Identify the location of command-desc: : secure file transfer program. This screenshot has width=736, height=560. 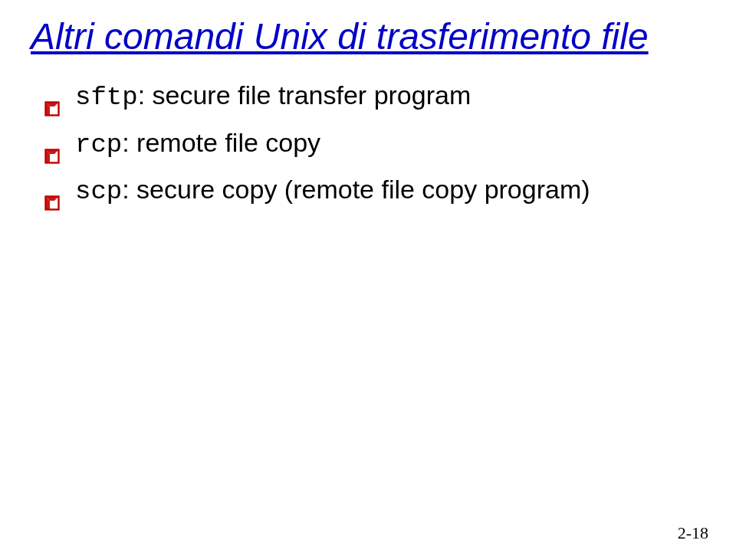
(305, 95).